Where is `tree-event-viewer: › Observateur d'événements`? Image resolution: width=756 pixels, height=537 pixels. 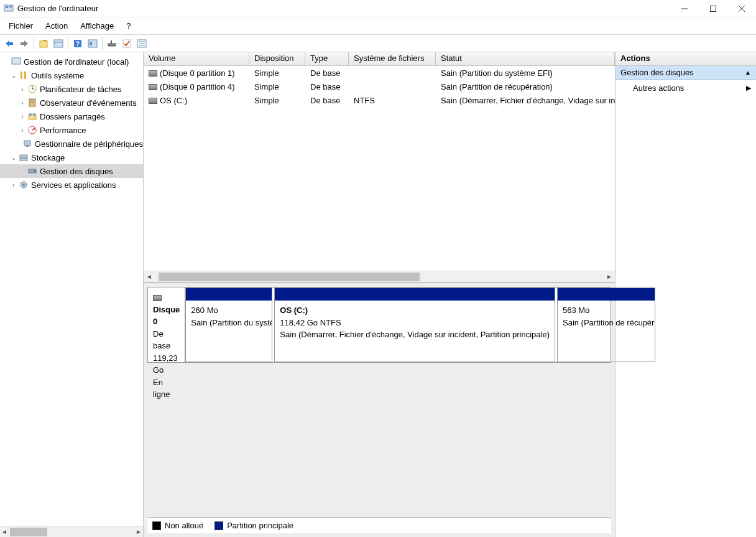
tree-event-viewer: › Observateur d'événements is located at coordinates (71, 103).